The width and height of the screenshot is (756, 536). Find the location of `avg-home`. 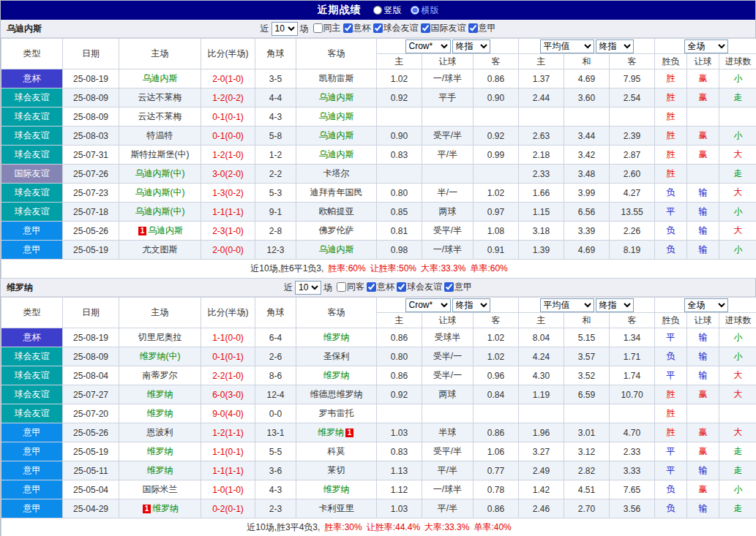

avg-home is located at coordinates (542, 117).